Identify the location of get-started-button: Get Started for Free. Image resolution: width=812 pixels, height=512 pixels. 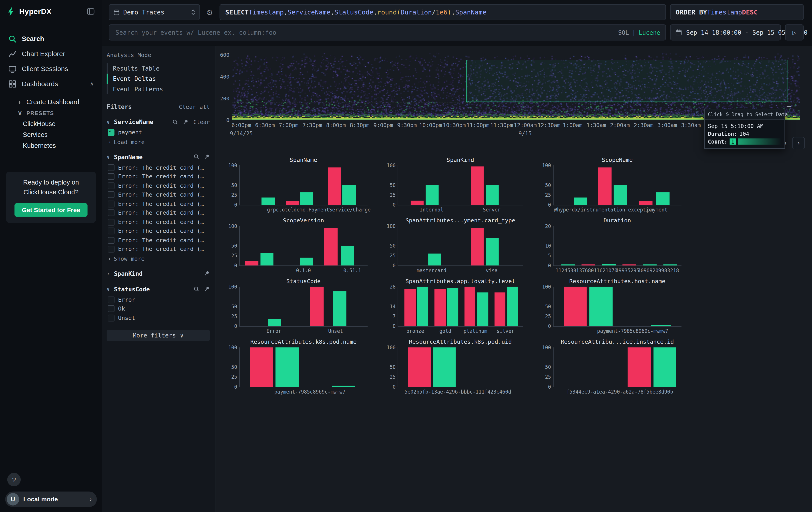
(51, 210).